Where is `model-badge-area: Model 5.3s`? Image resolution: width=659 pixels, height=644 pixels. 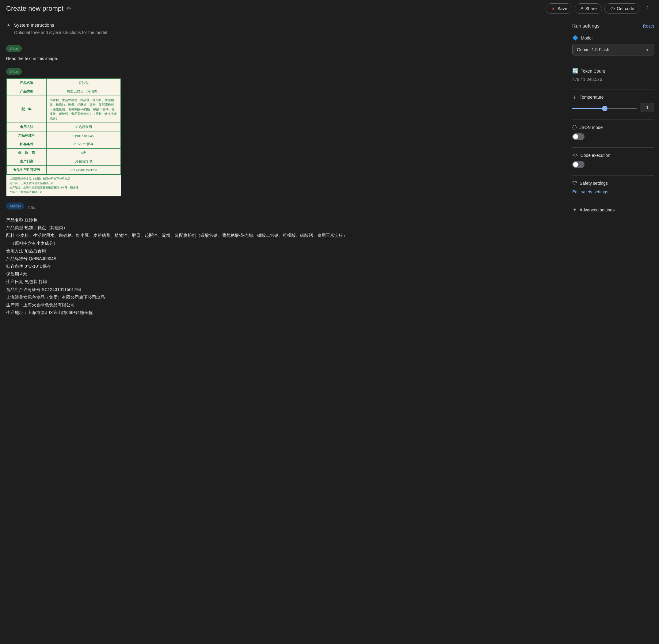 model-badge-area: Model 5.3s is located at coordinates (284, 208).